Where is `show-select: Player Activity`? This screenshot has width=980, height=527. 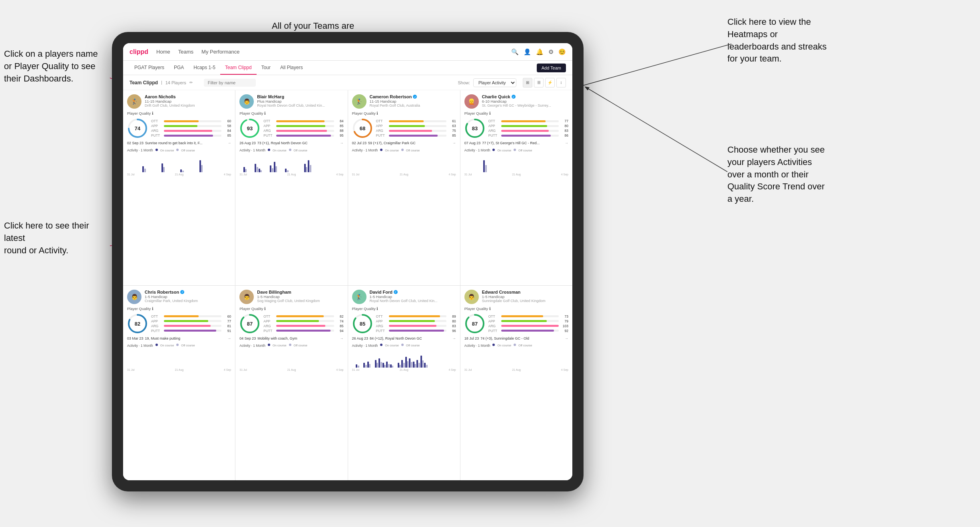
show-select: Player Activity is located at coordinates (495, 83).